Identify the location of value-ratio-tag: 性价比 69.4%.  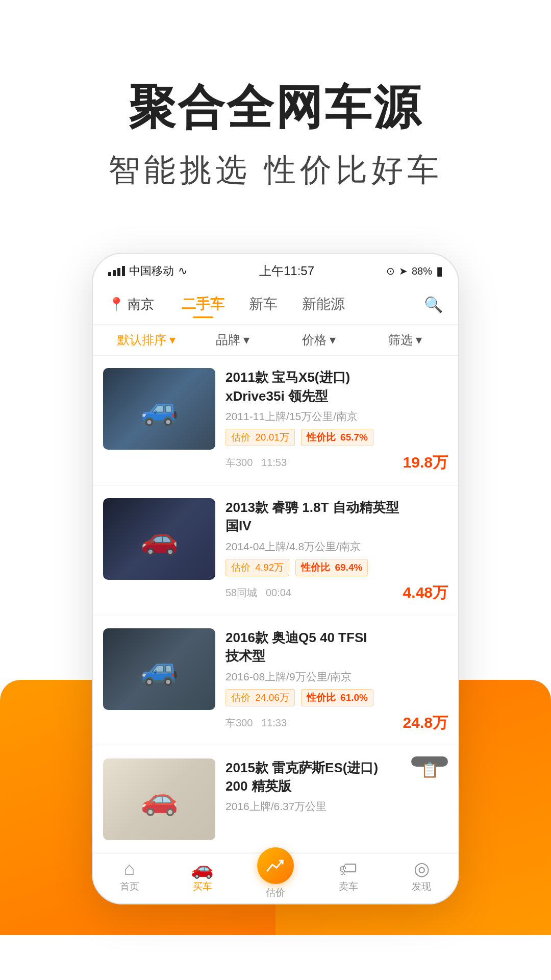
(332, 568).